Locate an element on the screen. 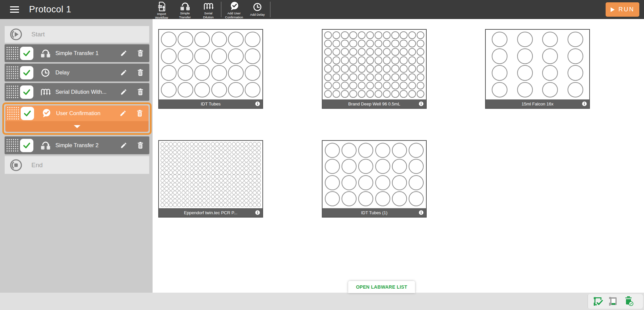  protocol-step-simple-transfer-1: Simple Transfer 1 is located at coordinates (77, 53).